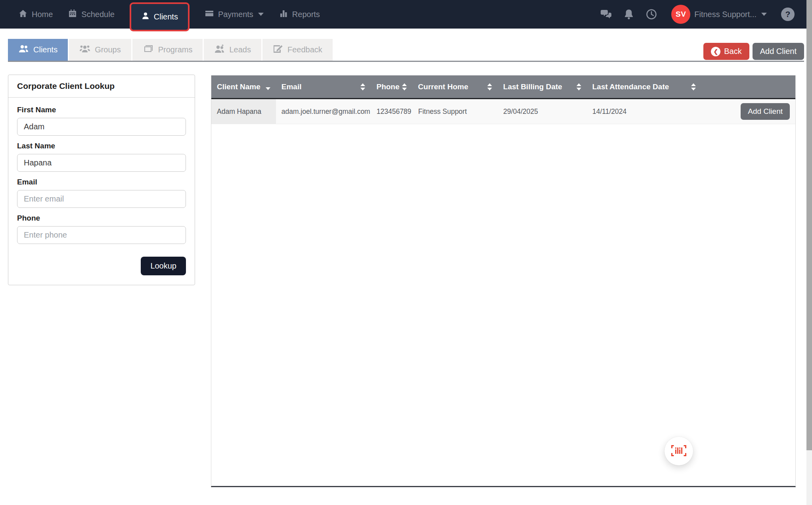 Image resolution: width=812 pixels, height=505 pixels. What do you see at coordinates (455, 86) in the screenshot?
I see `column-header-current-home: Current Home` at bounding box center [455, 86].